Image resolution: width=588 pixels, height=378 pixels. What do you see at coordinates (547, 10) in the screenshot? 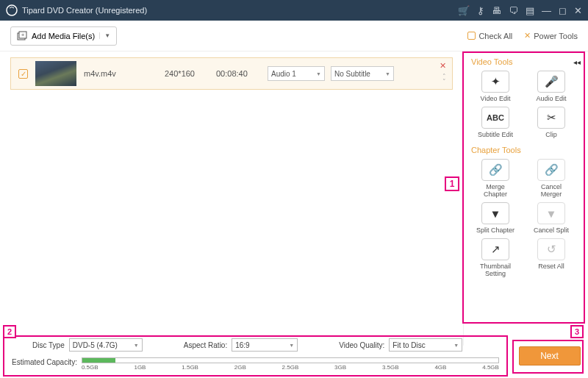
I see `minimize-icon: —` at bounding box center [547, 10].